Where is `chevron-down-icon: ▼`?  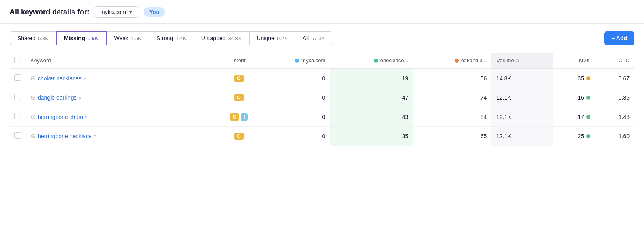 chevron-down-icon: ▼ is located at coordinates (130, 12).